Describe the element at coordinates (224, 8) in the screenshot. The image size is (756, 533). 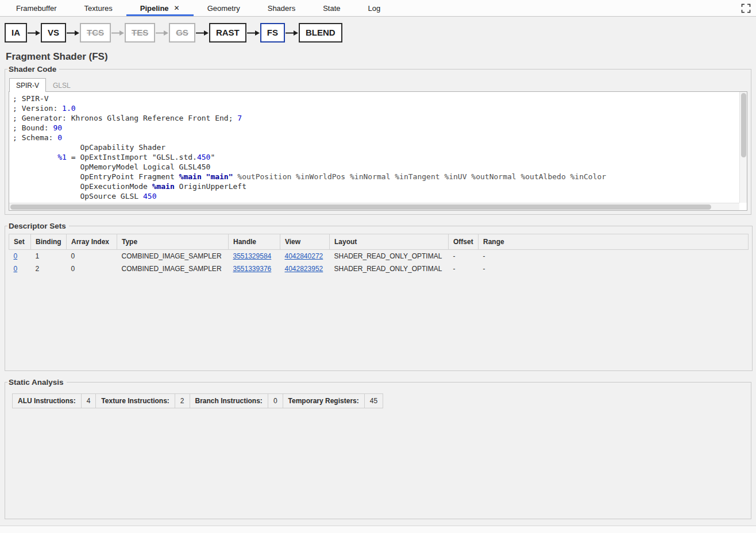
I see `tab-label: Geometry` at that location.